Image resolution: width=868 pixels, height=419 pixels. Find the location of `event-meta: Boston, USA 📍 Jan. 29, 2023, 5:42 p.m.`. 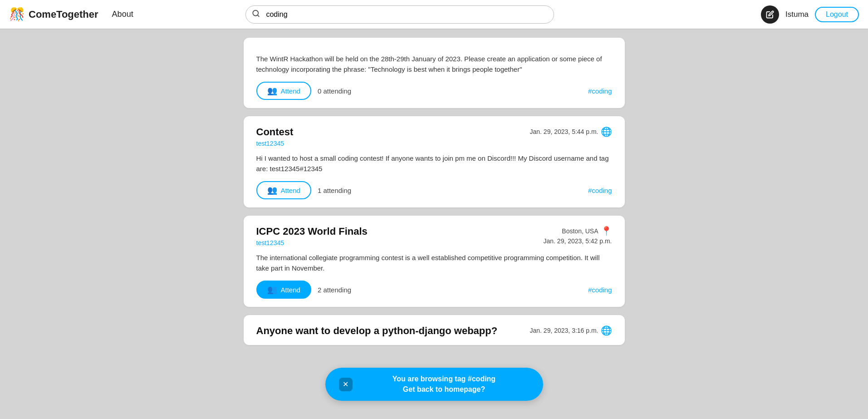

event-meta: Boston, USA 📍 Jan. 29, 2023, 5:42 p.m. is located at coordinates (578, 235).